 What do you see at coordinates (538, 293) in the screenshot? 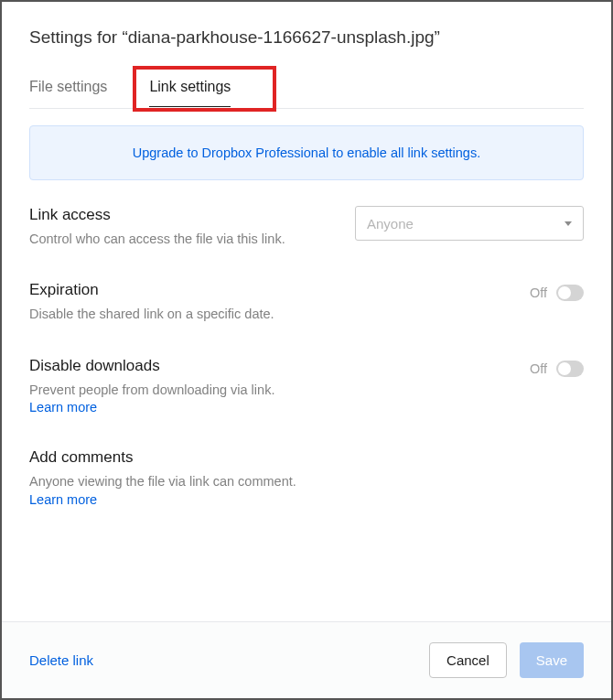
I see `expiration-state-label: Off` at bounding box center [538, 293].